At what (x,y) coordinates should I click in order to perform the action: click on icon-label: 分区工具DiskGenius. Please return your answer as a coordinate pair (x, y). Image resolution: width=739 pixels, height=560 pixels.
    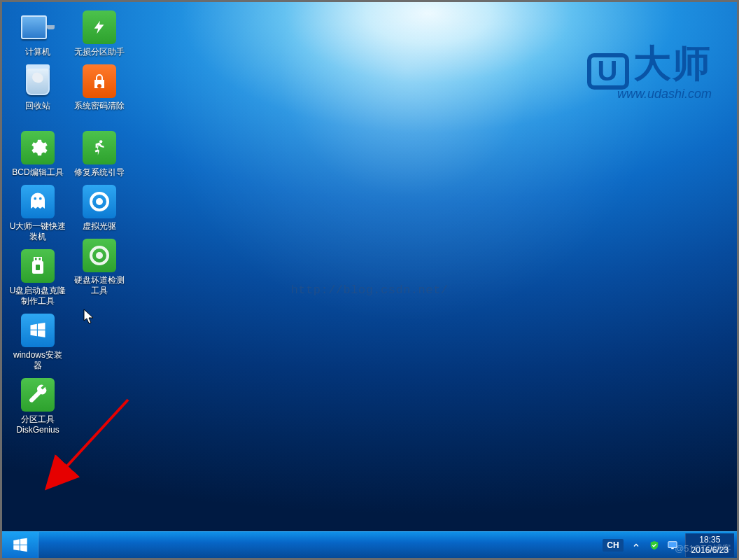
    Looking at the image, I should click on (38, 425).